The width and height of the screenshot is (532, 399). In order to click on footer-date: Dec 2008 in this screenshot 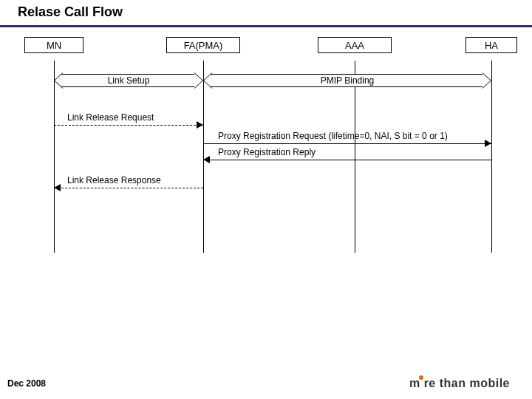, I will do `click(27, 383)`.